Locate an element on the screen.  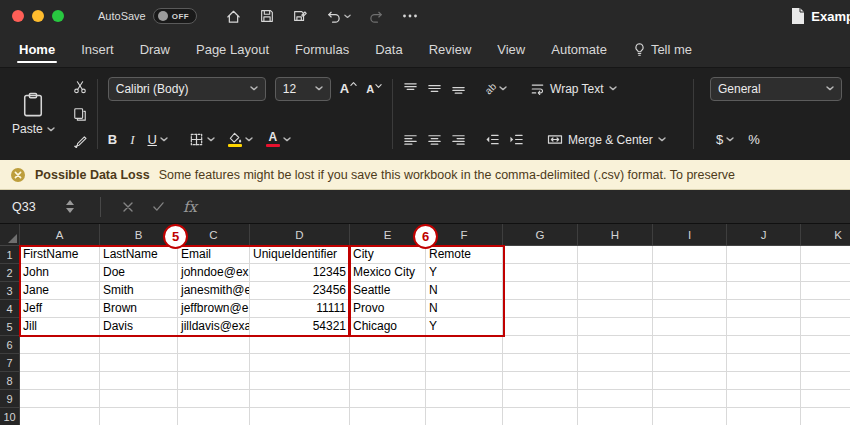
cell-E6 is located at coordinates (388, 345).